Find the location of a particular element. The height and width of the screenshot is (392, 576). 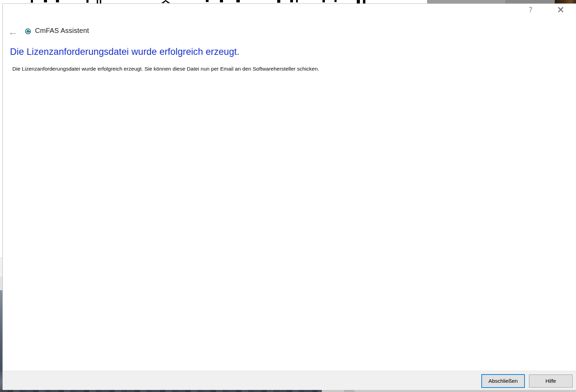

page-body-text: Die Lizenzanforderungsdatei wurde erfolg… is located at coordinates (249, 69).